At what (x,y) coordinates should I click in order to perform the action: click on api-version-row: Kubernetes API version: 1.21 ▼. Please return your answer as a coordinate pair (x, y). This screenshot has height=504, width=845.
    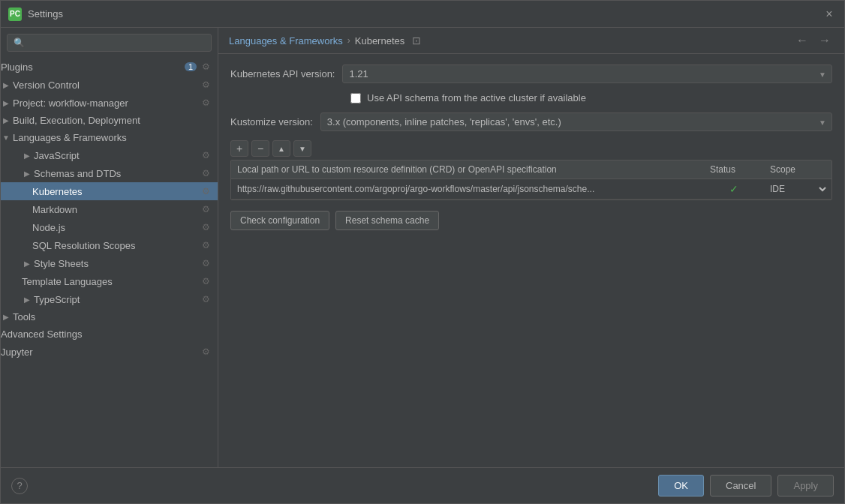
    Looking at the image, I should click on (531, 74).